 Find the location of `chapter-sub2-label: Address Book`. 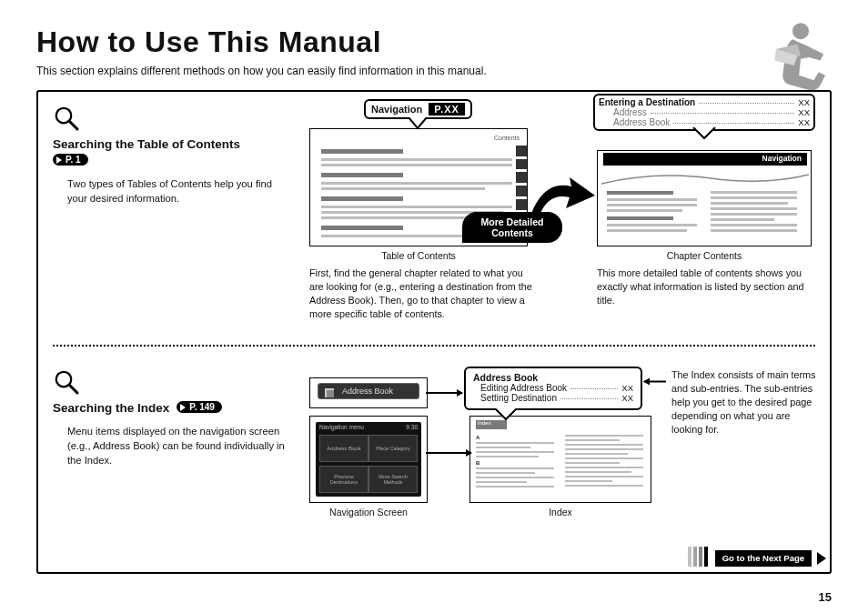

chapter-sub2-label: Address Book is located at coordinates (634, 122).